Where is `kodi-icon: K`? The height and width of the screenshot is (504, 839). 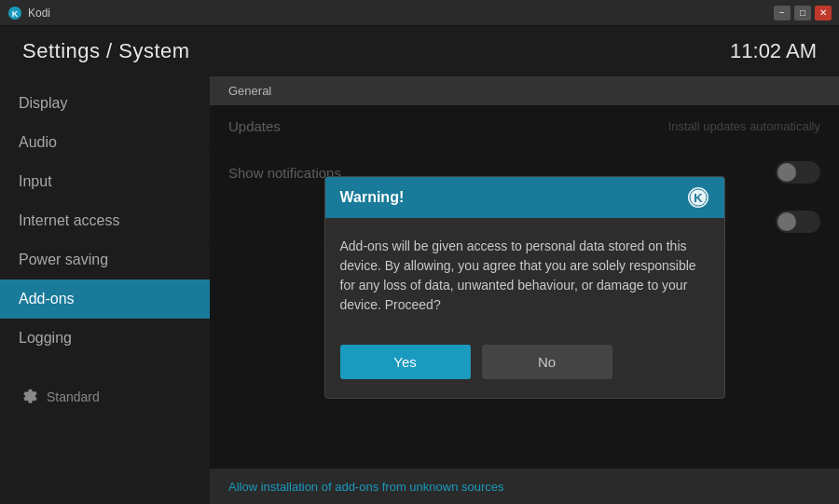 kodi-icon: K is located at coordinates (15, 13).